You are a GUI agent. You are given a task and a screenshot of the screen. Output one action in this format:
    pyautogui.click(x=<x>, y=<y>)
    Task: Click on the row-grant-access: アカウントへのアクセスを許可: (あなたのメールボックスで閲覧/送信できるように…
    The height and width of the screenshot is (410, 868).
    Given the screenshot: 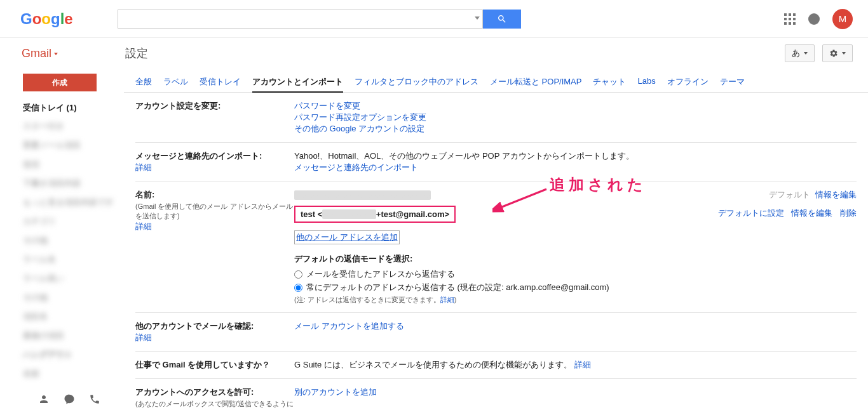 What is the action you would take?
    pyautogui.click(x=496, y=395)
    